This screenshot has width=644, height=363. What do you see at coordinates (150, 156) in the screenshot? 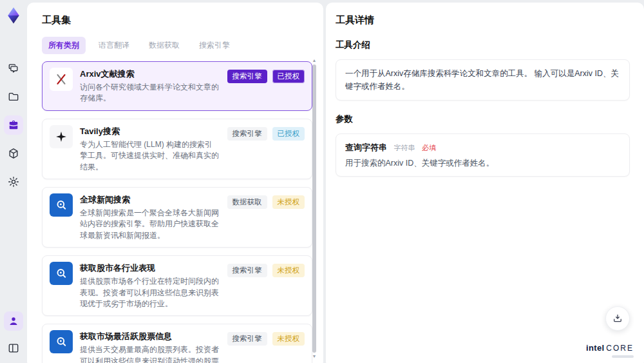
I see `tool-description: 专为人工智能代理 (LLM) 构建的搜索引擎工具。可快速提供实时、准确和真实的结…` at bounding box center [150, 156].